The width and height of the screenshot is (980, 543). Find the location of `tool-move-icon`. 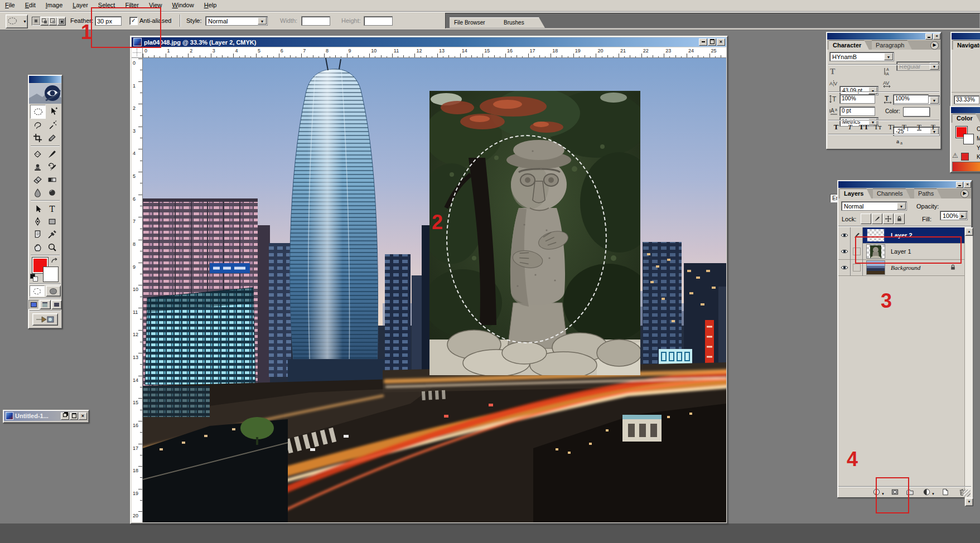

tool-move-icon is located at coordinates (53, 111).